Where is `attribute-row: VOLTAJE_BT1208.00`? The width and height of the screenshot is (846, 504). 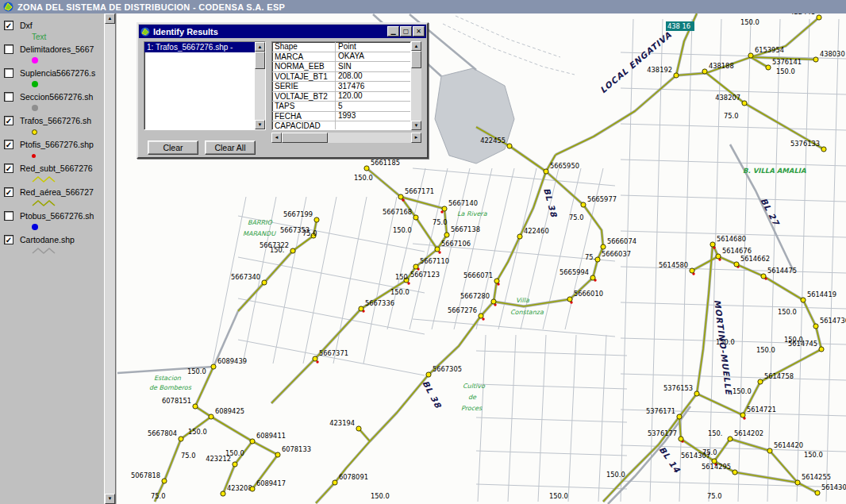 attribute-row: VOLTAJE_BT1208.00 is located at coordinates (341, 78).